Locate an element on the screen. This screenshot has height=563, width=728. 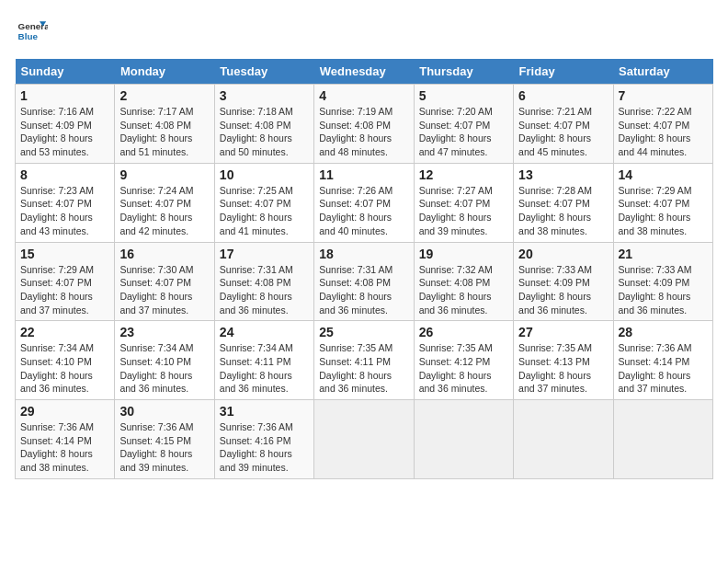
day-info: Sunrise: 7:16 AM Sunset: 4:09 PM Dayligh… is located at coordinates (64, 132).